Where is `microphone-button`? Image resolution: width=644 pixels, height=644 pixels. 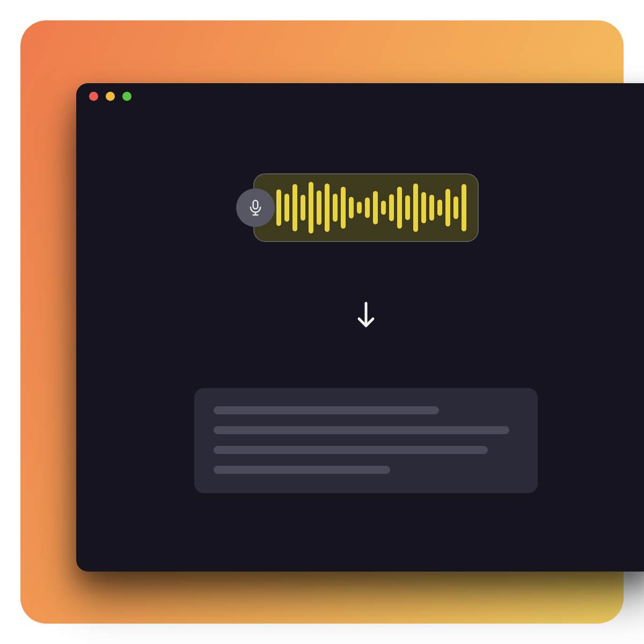
microphone-button is located at coordinates (255, 208).